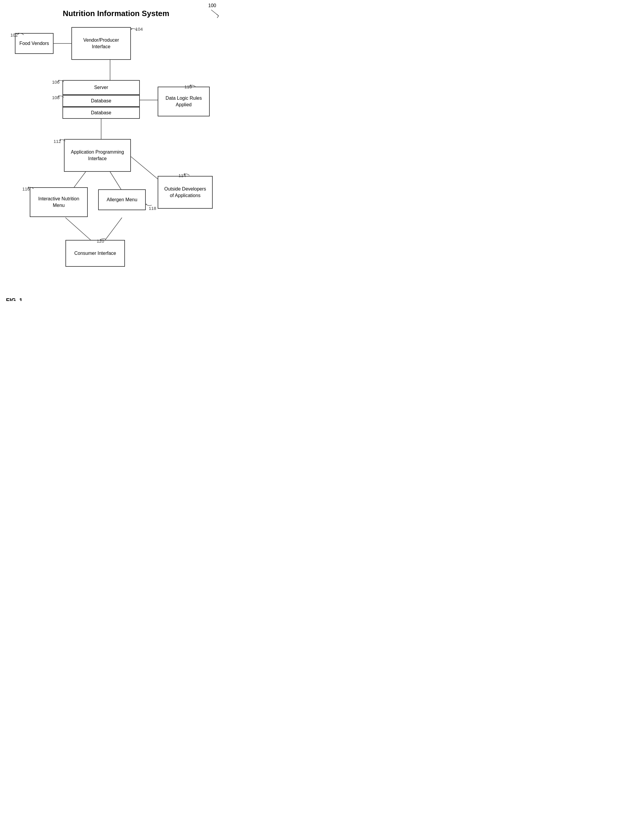  Describe the element at coordinates (21, 33) in the screenshot. I see `ref-102-arrow` at that location.